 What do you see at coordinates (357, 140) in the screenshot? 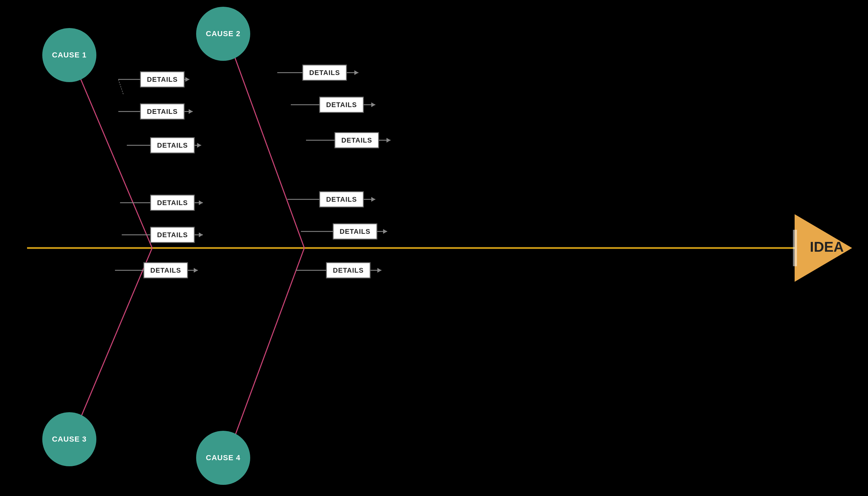
I see `details-box-6: DETAILS` at bounding box center [357, 140].